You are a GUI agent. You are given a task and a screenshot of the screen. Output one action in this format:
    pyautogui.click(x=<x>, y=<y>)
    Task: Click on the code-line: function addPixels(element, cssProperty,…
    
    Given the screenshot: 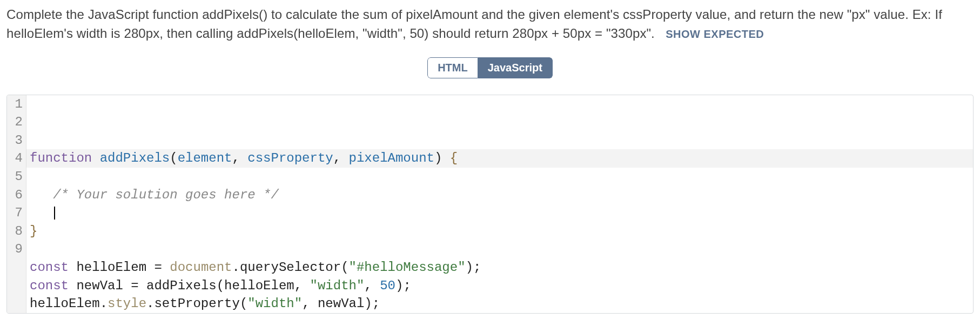 What is the action you would take?
    pyautogui.click(x=501, y=158)
    